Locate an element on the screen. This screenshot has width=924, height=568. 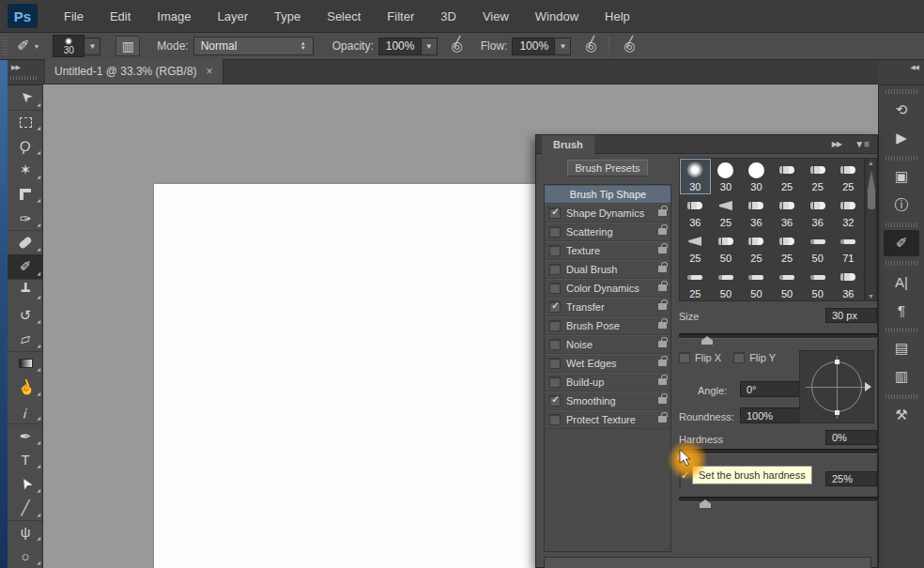
tools-panel-header: ▶▶ is located at coordinates (25, 73).